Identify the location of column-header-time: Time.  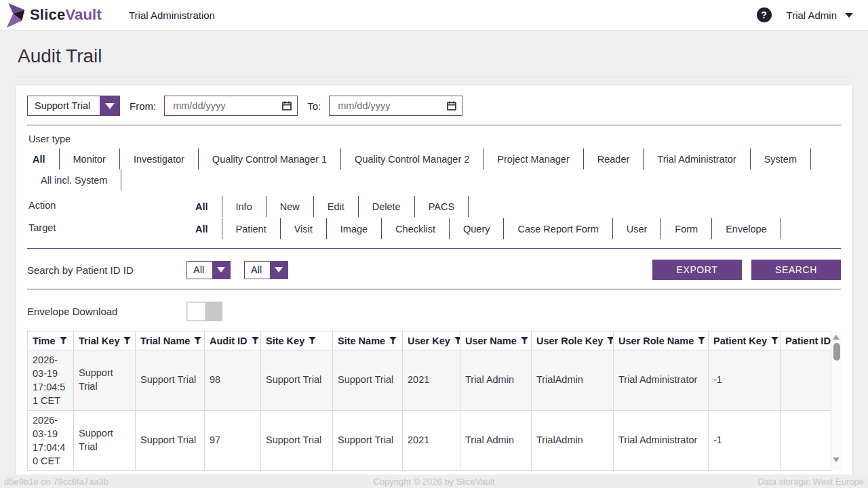
(51, 341).